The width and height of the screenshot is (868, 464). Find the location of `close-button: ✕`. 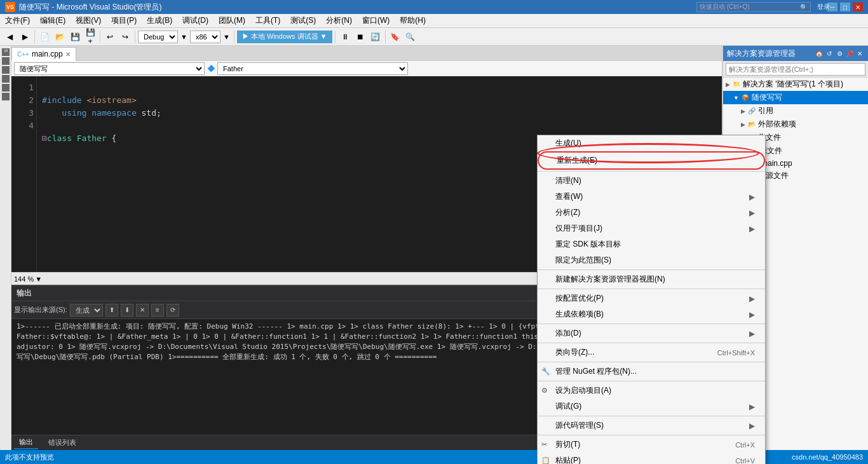

close-button: ✕ is located at coordinates (858, 7).